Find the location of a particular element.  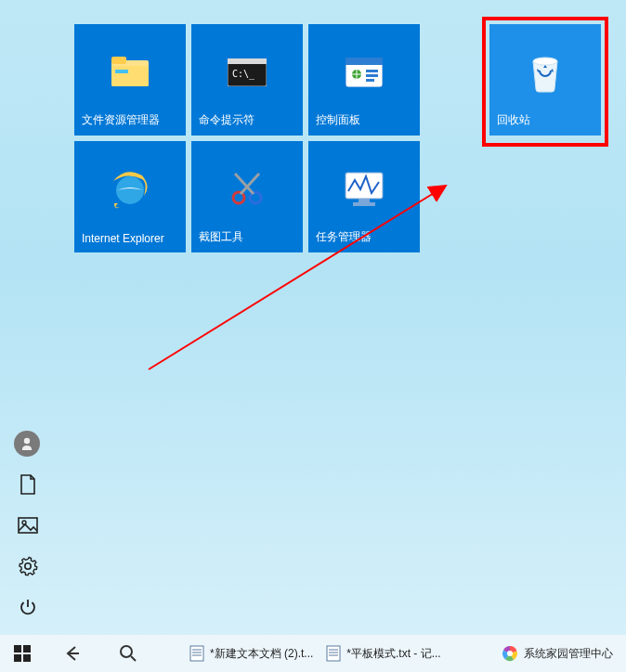

document-icon is located at coordinates (28, 485).